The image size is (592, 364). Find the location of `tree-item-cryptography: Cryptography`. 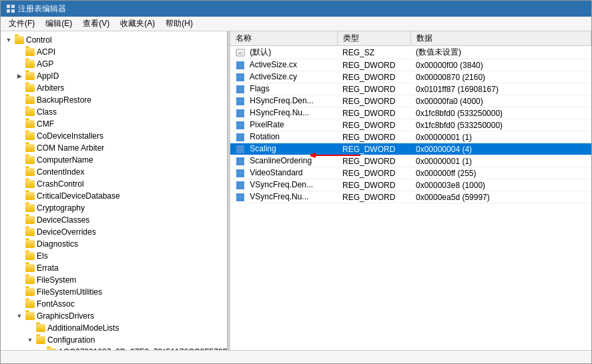

tree-item-cryptography: Cryptography is located at coordinates (113, 208).